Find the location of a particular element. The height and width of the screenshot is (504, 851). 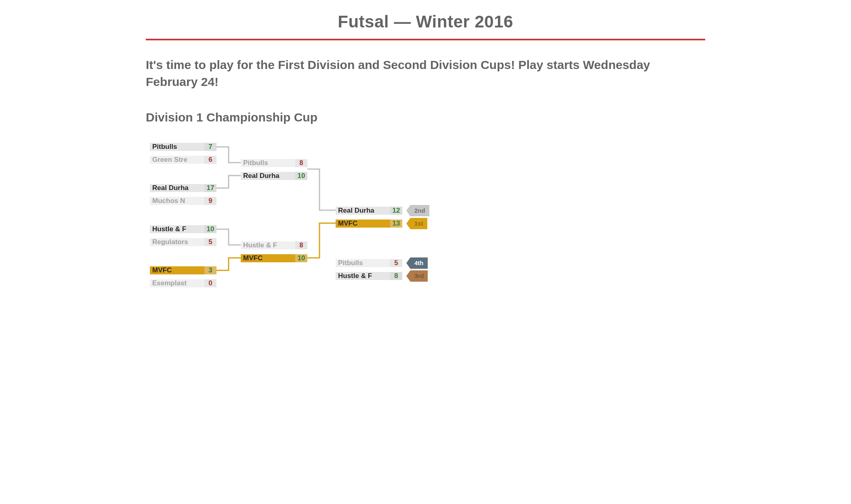

team-score: 0 is located at coordinates (210, 283).